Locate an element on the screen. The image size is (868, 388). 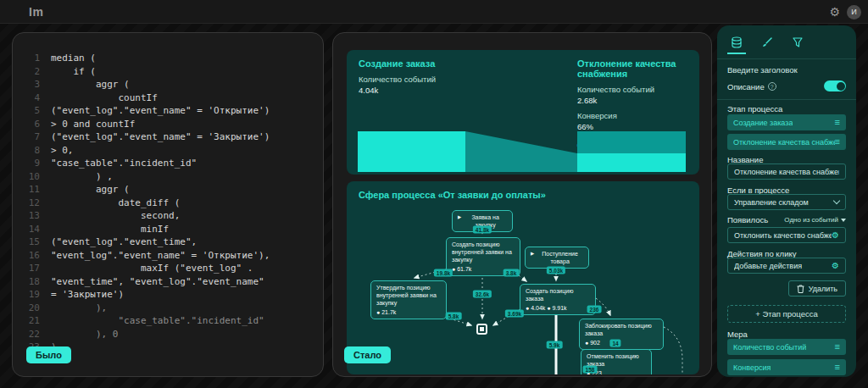
stage-chip: Отклонение качества снабжения ≡ is located at coordinates (787, 142).